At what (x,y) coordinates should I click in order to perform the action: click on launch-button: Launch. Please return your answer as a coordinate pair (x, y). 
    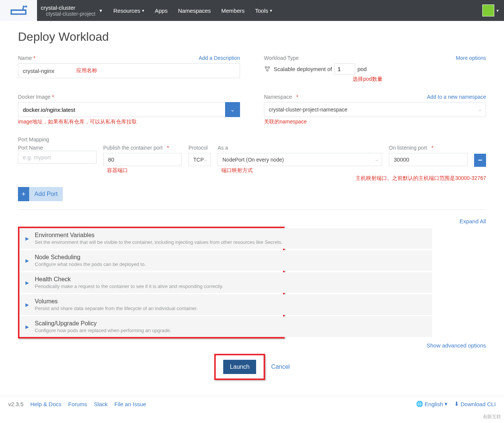
    Looking at the image, I should click on (240, 367).